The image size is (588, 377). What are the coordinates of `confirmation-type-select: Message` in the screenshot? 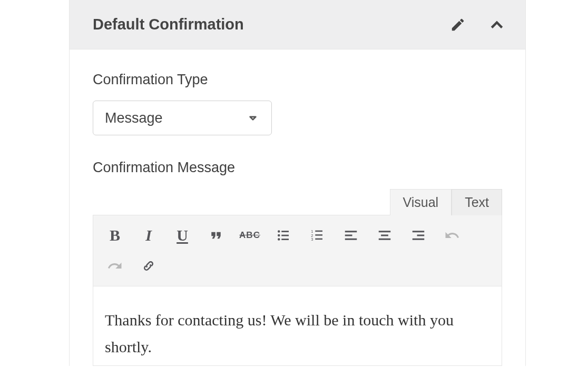 It's located at (182, 118).